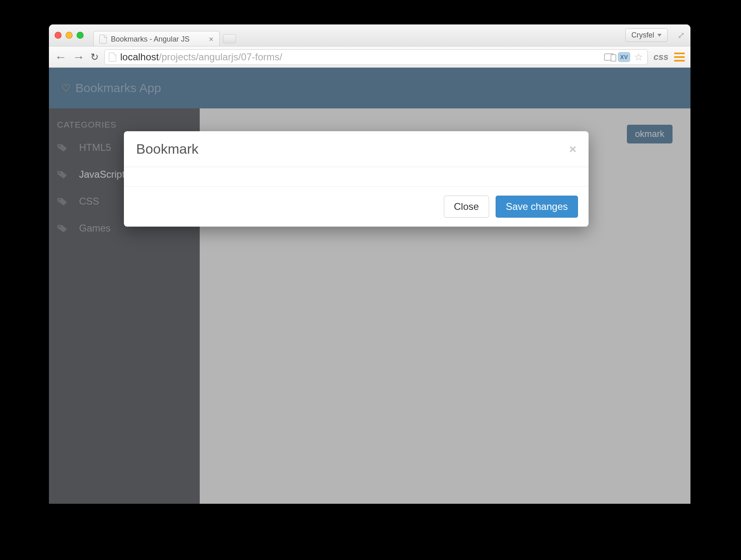  Describe the element at coordinates (79, 57) in the screenshot. I see `forward-button: →` at that location.